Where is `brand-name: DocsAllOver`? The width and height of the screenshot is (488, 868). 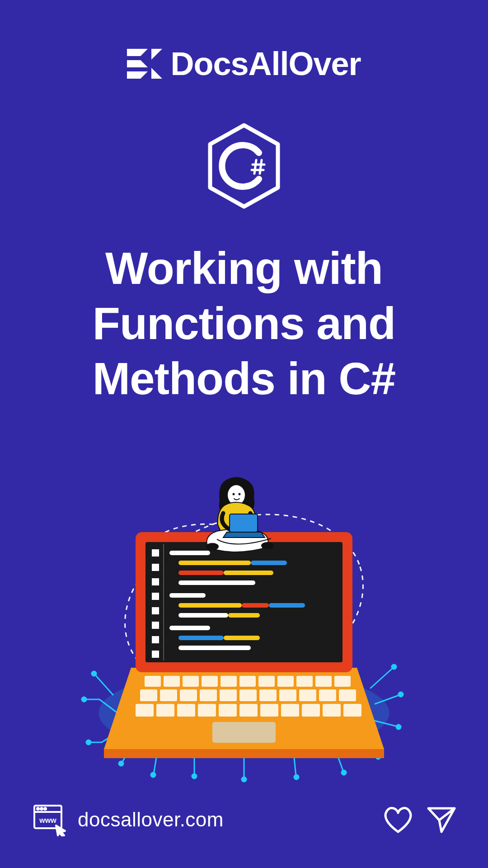 brand-name: DocsAllOver is located at coordinates (266, 64).